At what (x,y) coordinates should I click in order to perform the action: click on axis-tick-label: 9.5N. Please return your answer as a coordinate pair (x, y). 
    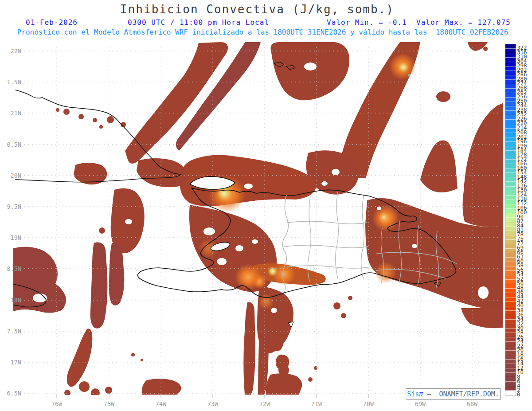
    Looking at the image, I should click on (14, 207).